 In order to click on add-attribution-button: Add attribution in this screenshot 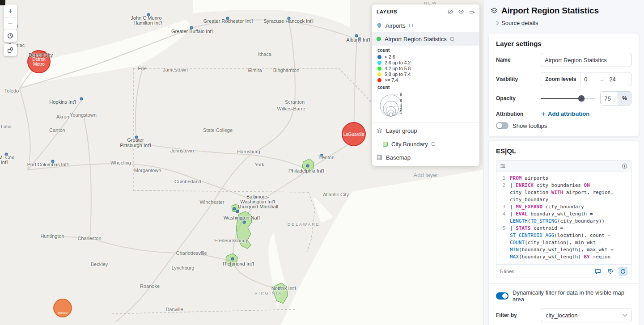, I will do `click(565, 114)`.